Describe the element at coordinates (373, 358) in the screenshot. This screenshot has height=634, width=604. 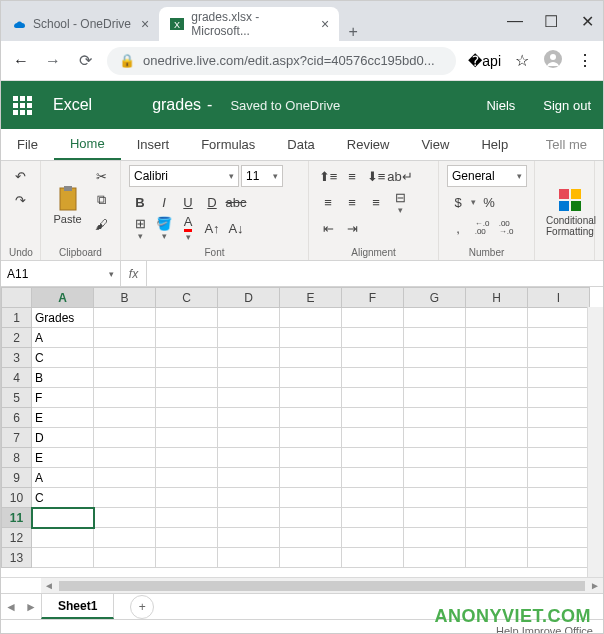
I see `cell-F3` at that location.